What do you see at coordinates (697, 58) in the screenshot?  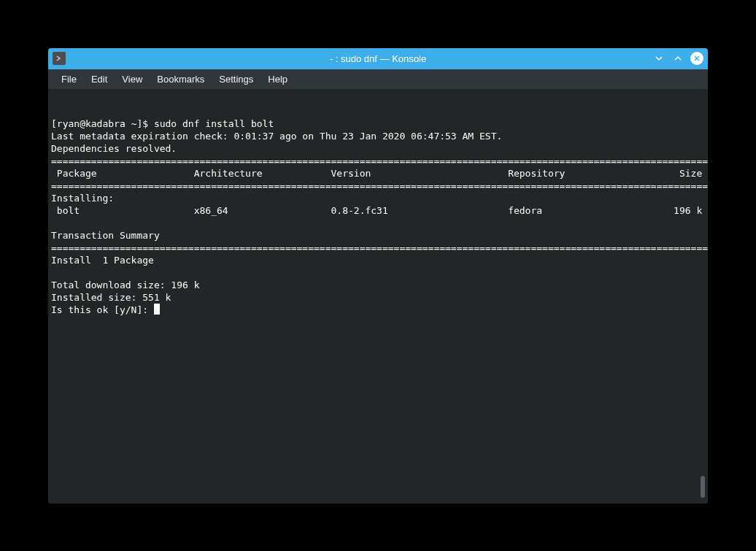 I see `close-button` at bounding box center [697, 58].